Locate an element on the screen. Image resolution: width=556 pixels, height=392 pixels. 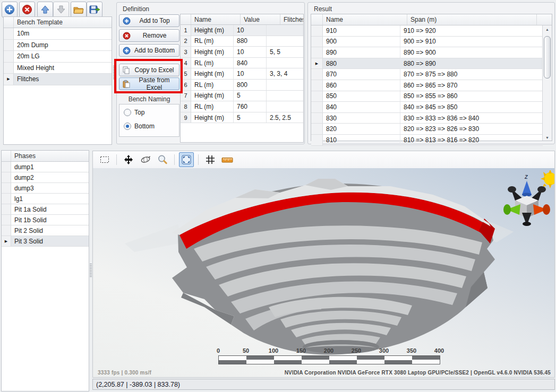
table-row: Mixed Height is located at coordinates (57, 68).